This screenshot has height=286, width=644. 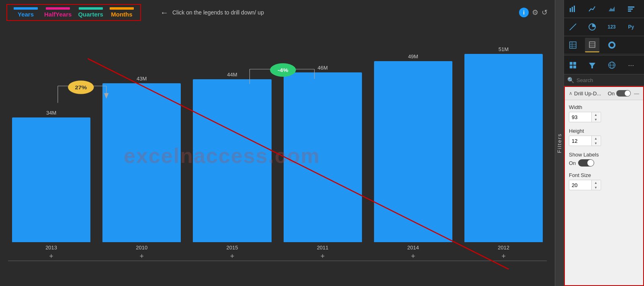 What do you see at coordinates (122, 12) in the screenshot?
I see `legend-months: Months` at bounding box center [122, 12].